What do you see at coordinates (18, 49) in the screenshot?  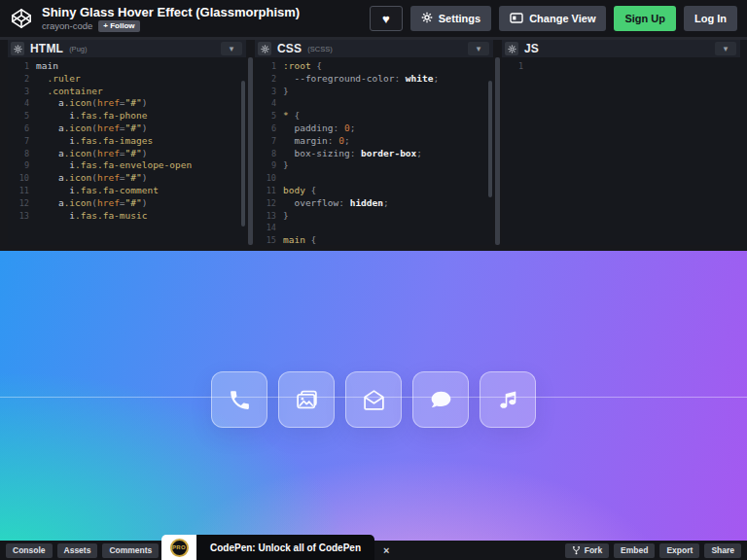 I see `editor-settings-button-html` at bounding box center [18, 49].